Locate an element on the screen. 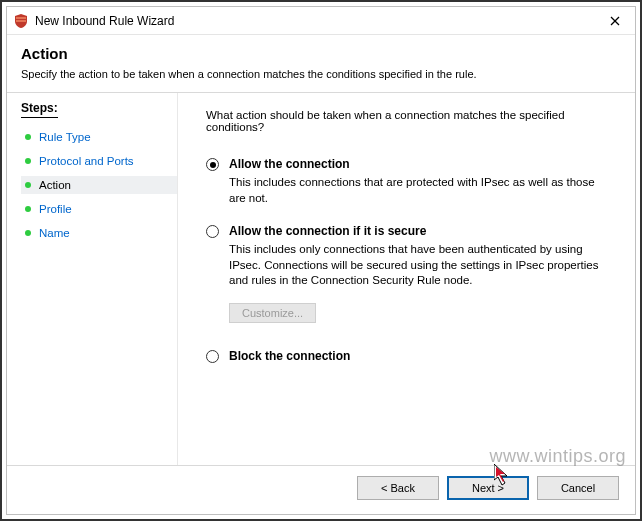 This screenshot has width=642, height=521. step-name: Name is located at coordinates (99, 233).